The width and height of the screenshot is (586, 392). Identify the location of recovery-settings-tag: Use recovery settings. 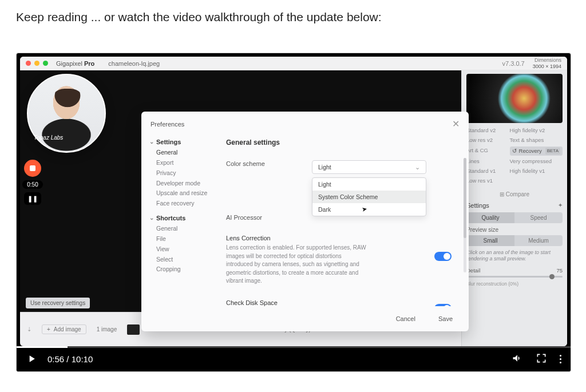
(58, 303).